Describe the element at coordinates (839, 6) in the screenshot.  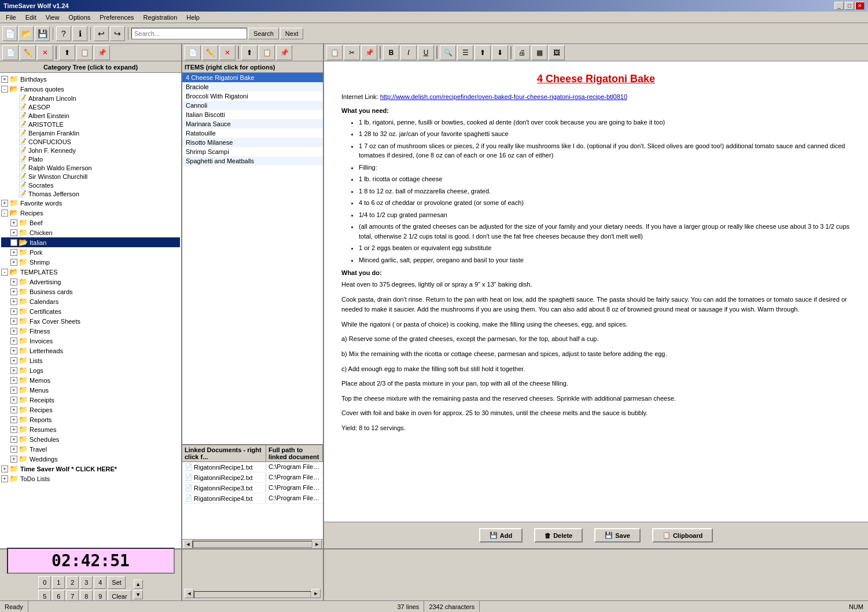
I see `minimize-button: _` at that location.